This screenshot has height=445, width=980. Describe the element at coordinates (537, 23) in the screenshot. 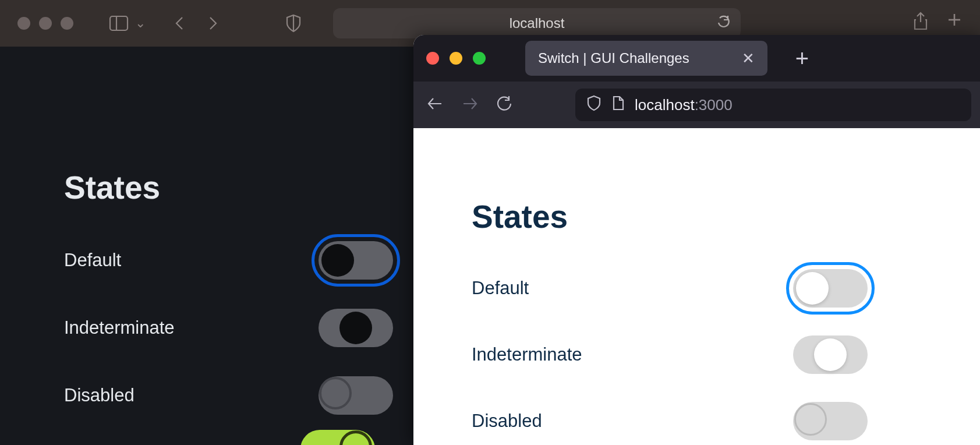

I see `address-bar: localhost` at that location.